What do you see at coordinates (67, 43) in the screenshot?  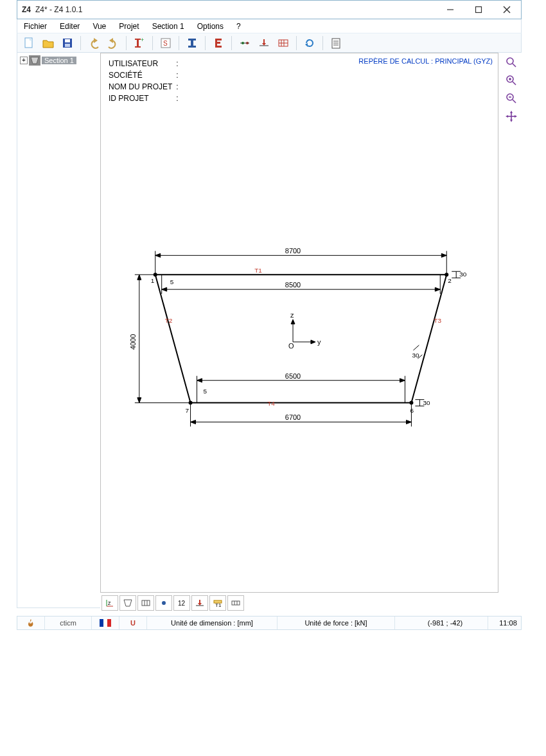 I see `save-button` at bounding box center [67, 43].